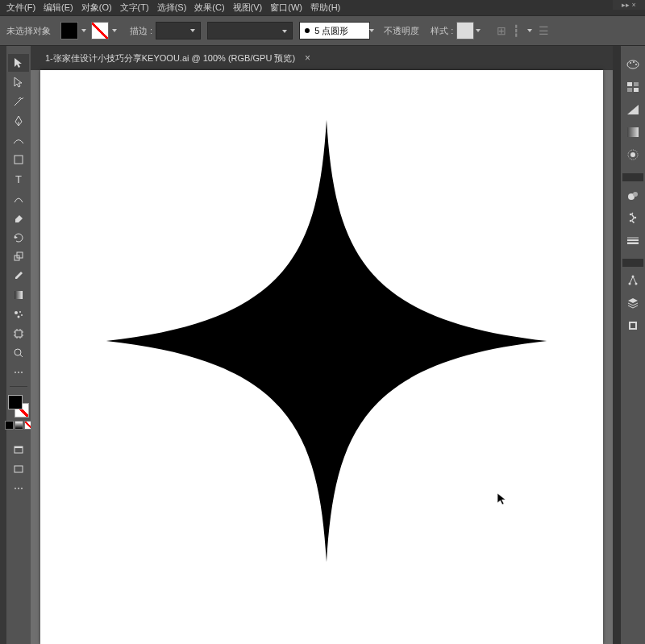 This screenshot has height=644, width=645. Describe the element at coordinates (19, 372) in the screenshot. I see `edit-toolbar-icon: ⋯` at that location.